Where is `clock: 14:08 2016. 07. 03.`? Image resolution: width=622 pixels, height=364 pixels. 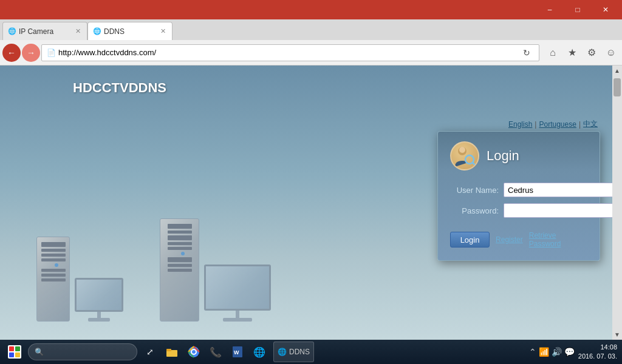
clock: 14:08 2016. 07. 03. is located at coordinates (598, 352).